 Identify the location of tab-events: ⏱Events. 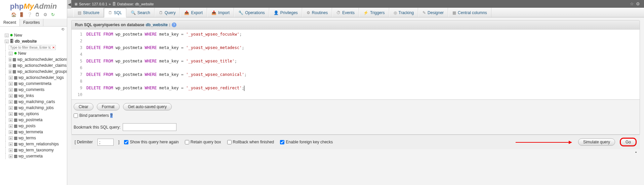
(346, 12).